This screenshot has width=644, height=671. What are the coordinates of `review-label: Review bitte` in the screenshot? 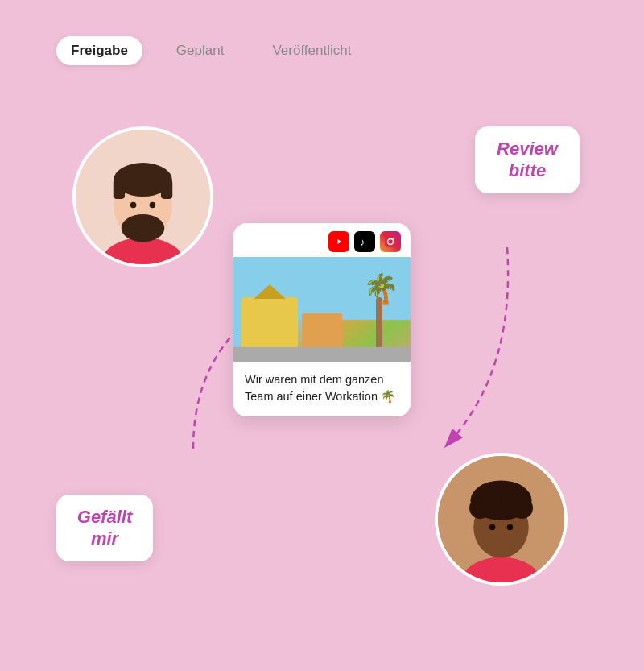 It's located at (527, 159).